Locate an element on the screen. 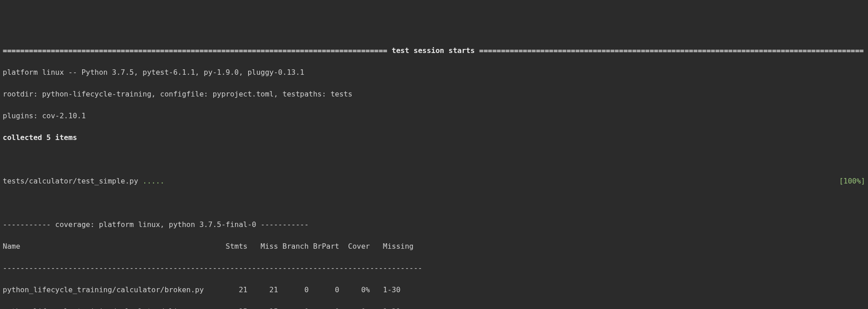 The image size is (868, 309). coverage-rule-top: ----------------------------------------… is located at coordinates (434, 268).